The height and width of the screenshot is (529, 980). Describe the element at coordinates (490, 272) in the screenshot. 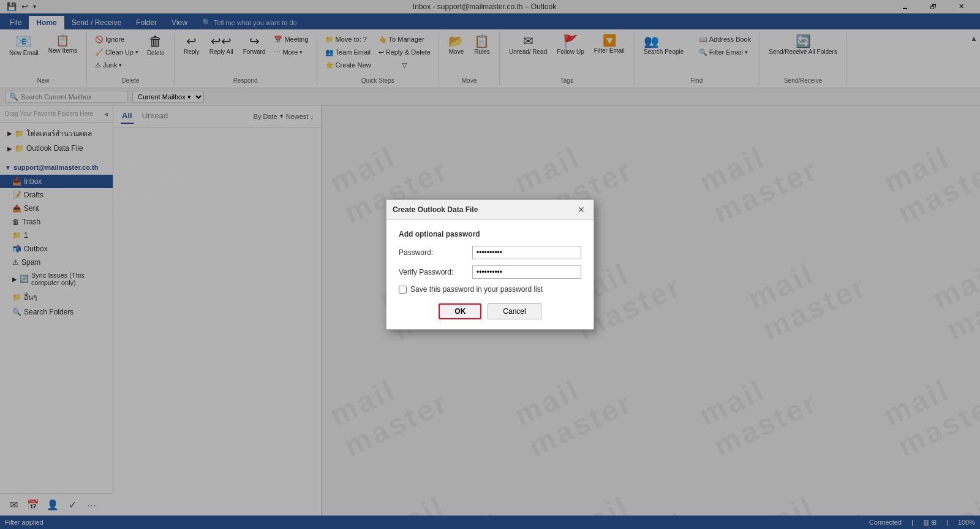

I see `verify-password-field: Verify Password:` at that location.